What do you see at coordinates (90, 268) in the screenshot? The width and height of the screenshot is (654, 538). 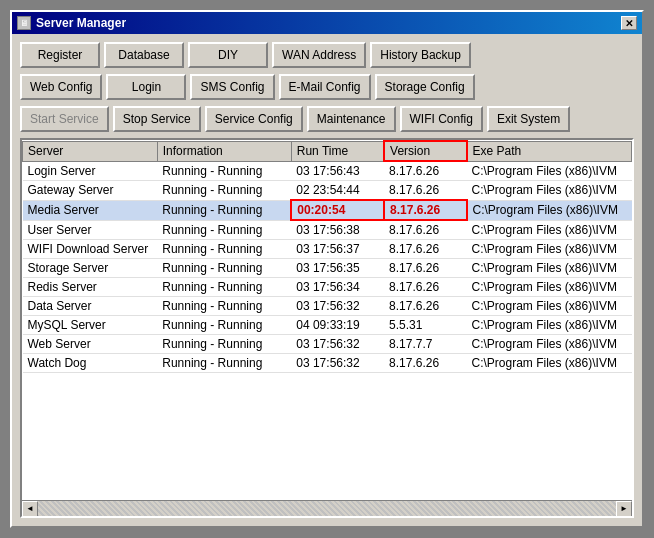 I see `server-cell: Storage Server` at bounding box center [90, 268].